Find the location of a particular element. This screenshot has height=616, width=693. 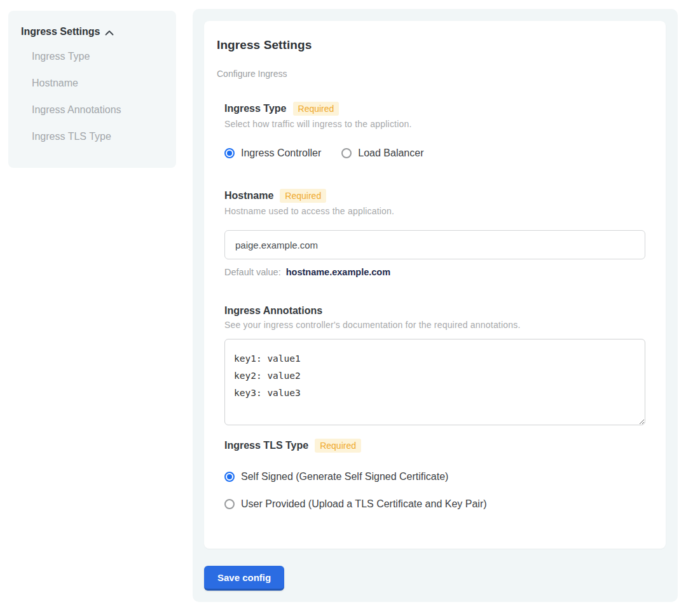

section-ingress-annotations: Ingress Annotations See your ingress con… is located at coordinates (435, 365).